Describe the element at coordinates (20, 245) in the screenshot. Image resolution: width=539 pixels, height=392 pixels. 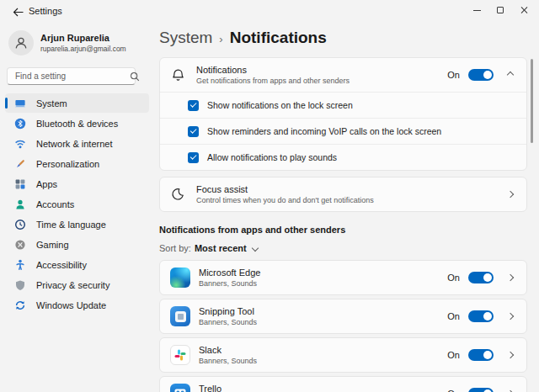
I see `gaming-icon` at that location.